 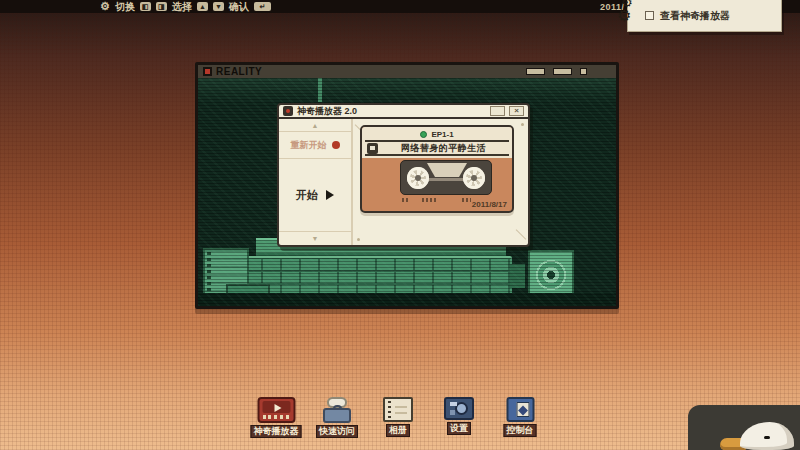 I want to click on left-spool-icon, so click(x=418, y=178).